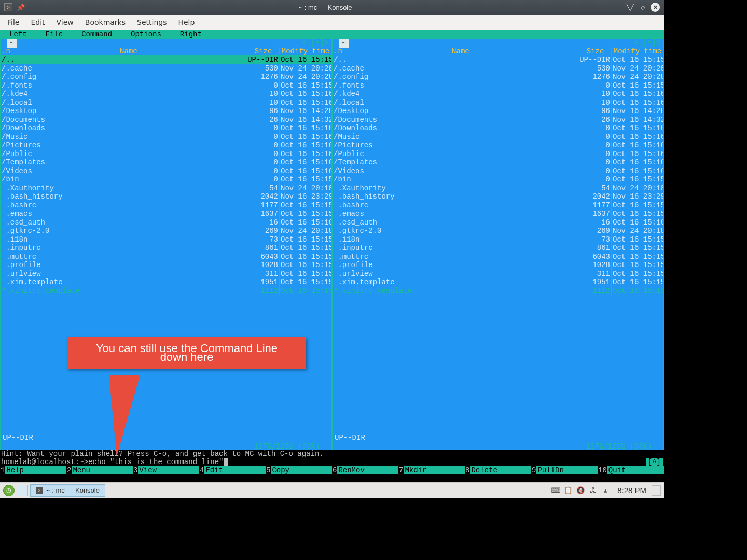 The height and width of the screenshot is (560, 747). What do you see at coordinates (22, 491) in the screenshot?
I see `show-desktop-button` at bounding box center [22, 491].